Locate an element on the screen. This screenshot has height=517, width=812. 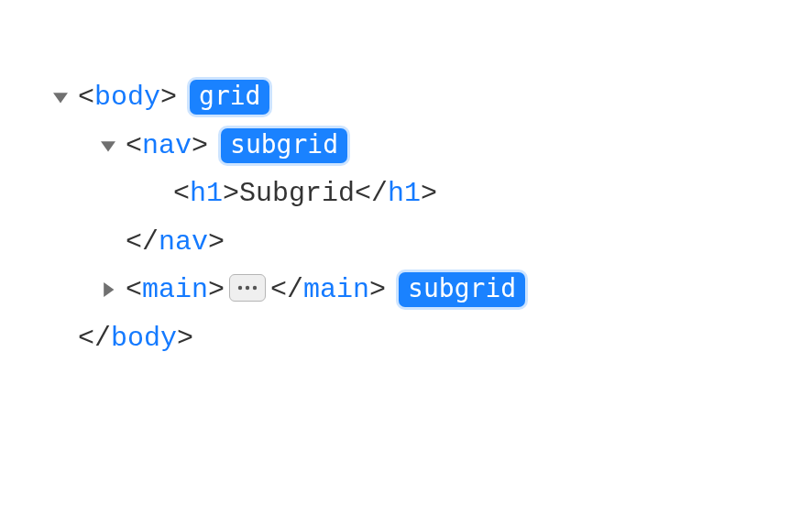
tree-row-body-close: </body> is located at coordinates (412, 339).